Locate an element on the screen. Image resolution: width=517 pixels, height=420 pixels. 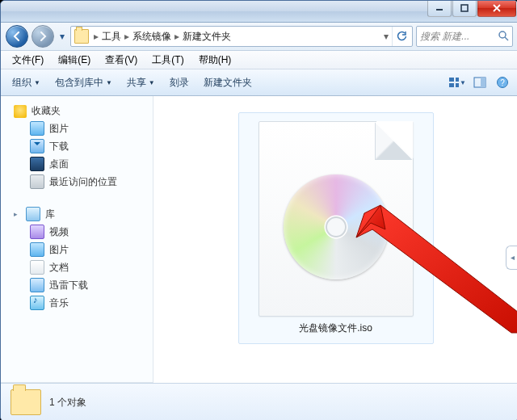
page-fold-icon is located at coordinates (394, 141).